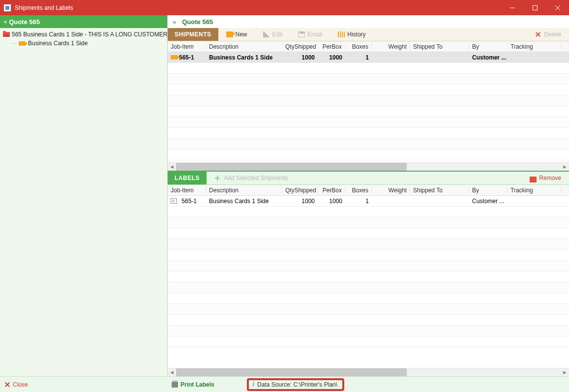 Image resolution: width=569 pixels, height=392 pixels. Describe the element at coordinates (535, 8) in the screenshot. I see `maximize-button` at that location.